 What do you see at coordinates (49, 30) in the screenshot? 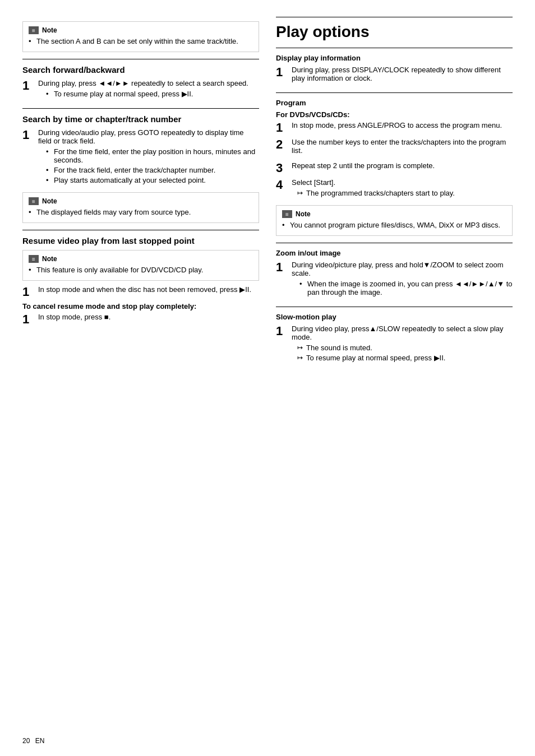
I see `note-top-label: Note` at bounding box center [49, 30].